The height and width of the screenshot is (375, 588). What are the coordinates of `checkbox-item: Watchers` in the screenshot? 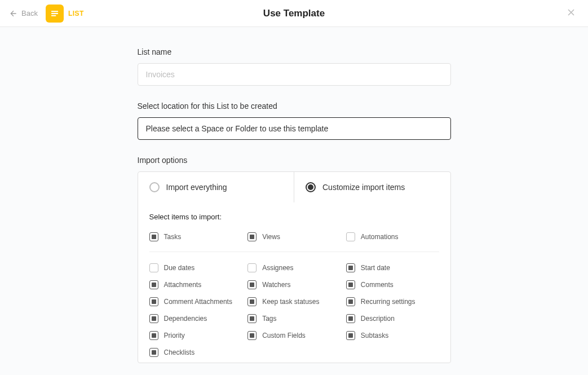 It's located at (294, 285).